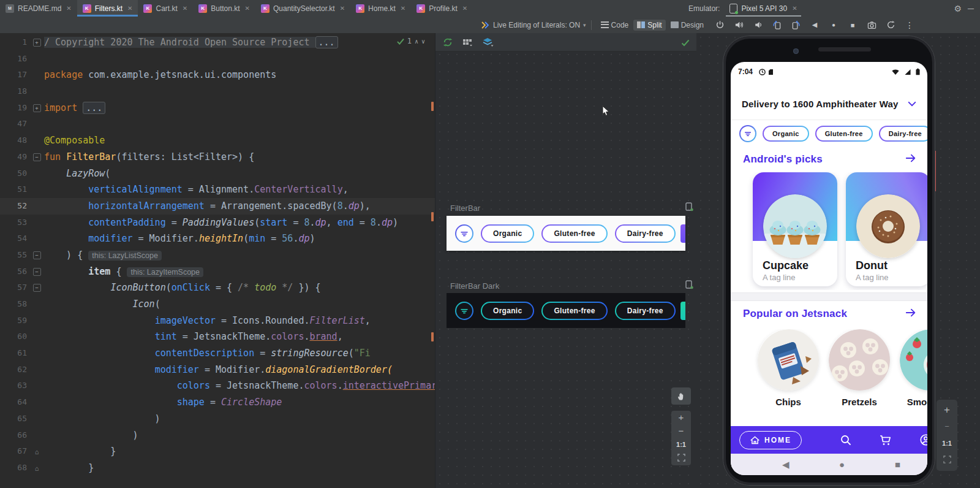 Image resolution: width=980 pixels, height=488 pixels. I want to click on prev-problem-icon: ∧, so click(417, 42).